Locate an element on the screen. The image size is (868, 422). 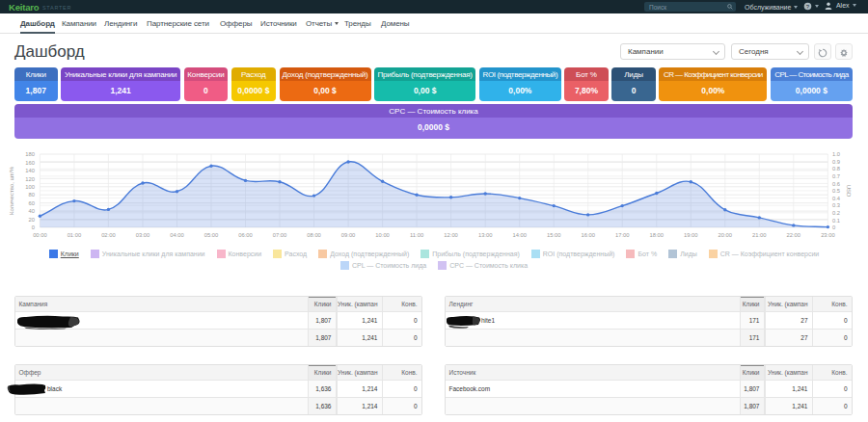
svg-text: 0.3 is located at coordinates (836, 205).